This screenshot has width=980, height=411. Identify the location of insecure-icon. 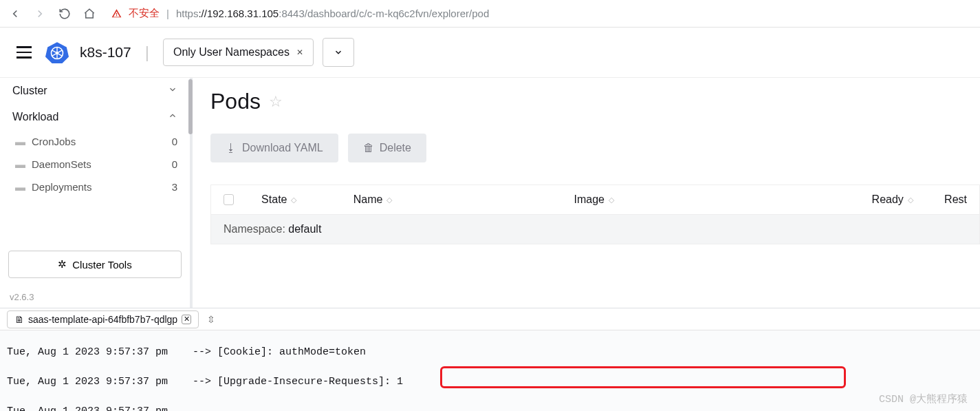
(117, 14).